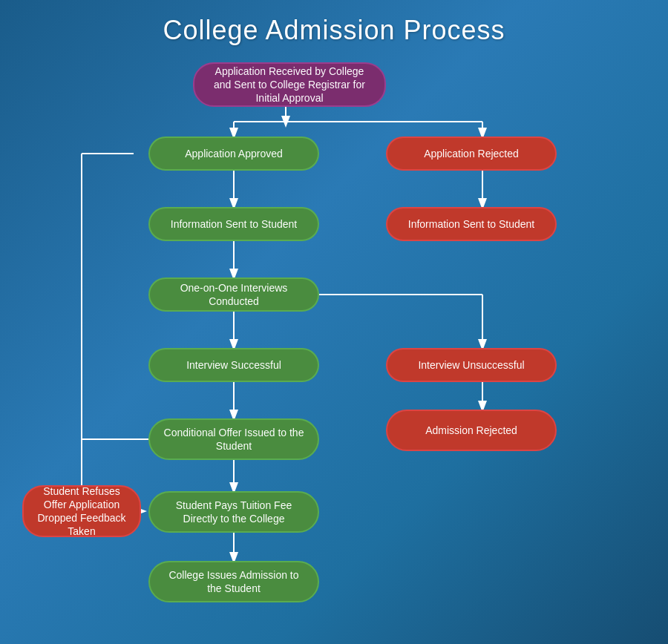 The width and height of the screenshot is (668, 644). What do you see at coordinates (234, 154) in the screenshot?
I see `application-approved-box: Application Approved` at bounding box center [234, 154].